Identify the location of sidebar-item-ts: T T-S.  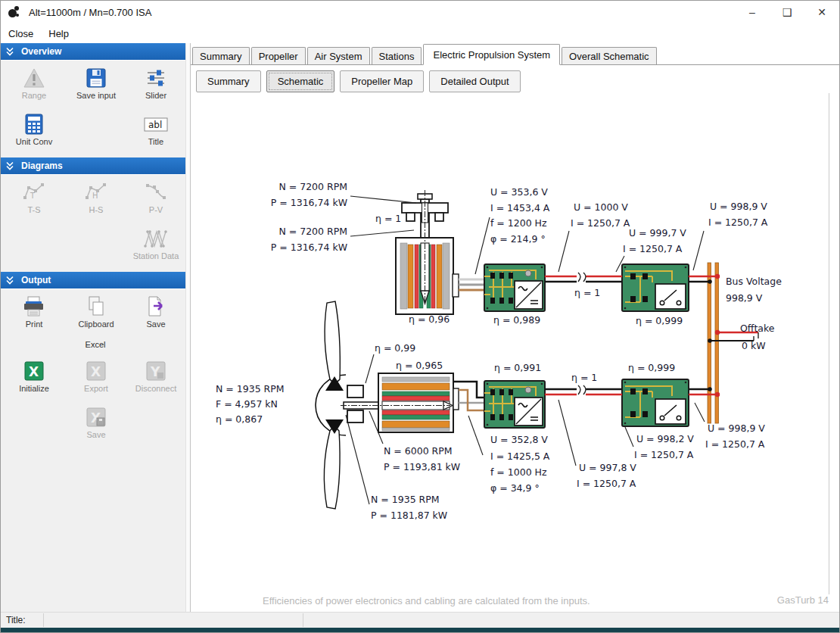
(34, 200).